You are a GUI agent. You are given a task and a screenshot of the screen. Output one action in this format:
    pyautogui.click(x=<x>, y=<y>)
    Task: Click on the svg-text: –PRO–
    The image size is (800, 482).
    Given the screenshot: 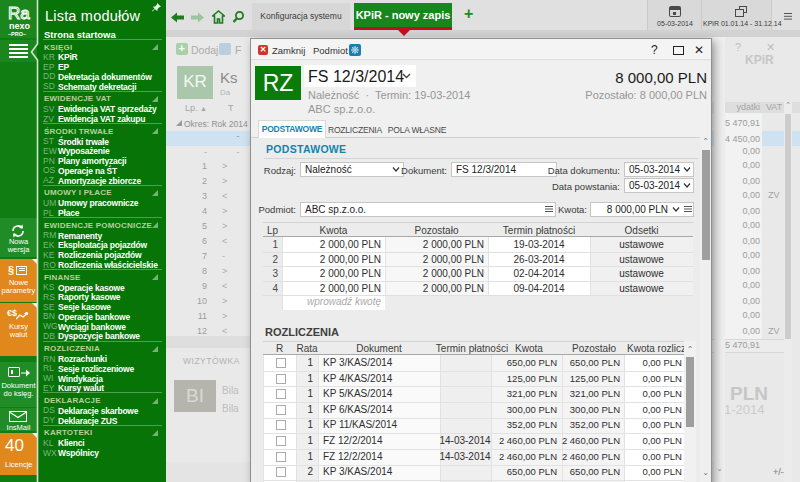 What is the action you would take?
    pyautogui.click(x=17, y=34)
    